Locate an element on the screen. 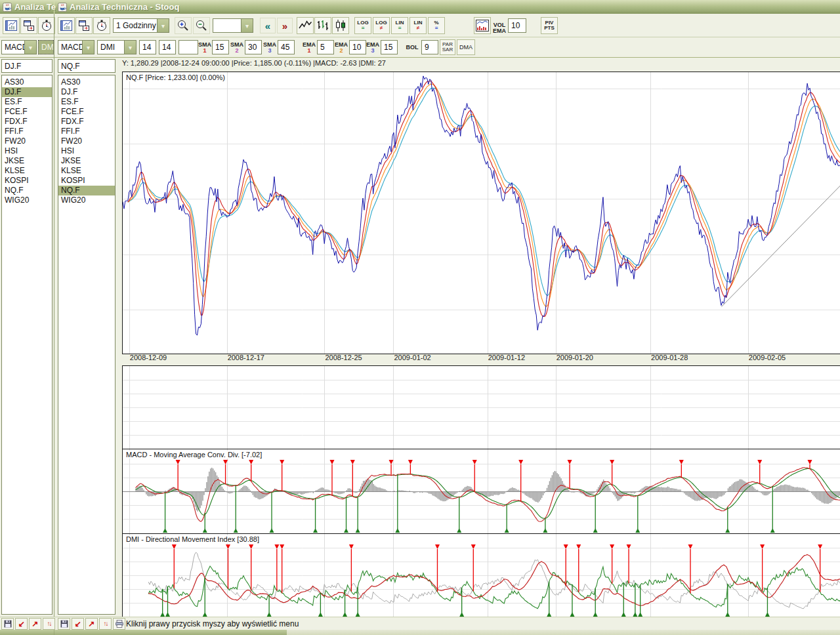  symbol-list: AS30DJ.FES.FFCE.FFDX.FFFI.FFW20HSIJKSEKL… is located at coordinates (87, 345).